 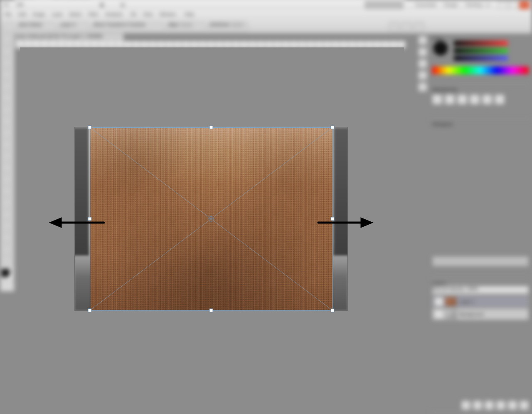 I want to click on layers-blend-row: Normal Opacity: 100%, so click(x=480, y=290).